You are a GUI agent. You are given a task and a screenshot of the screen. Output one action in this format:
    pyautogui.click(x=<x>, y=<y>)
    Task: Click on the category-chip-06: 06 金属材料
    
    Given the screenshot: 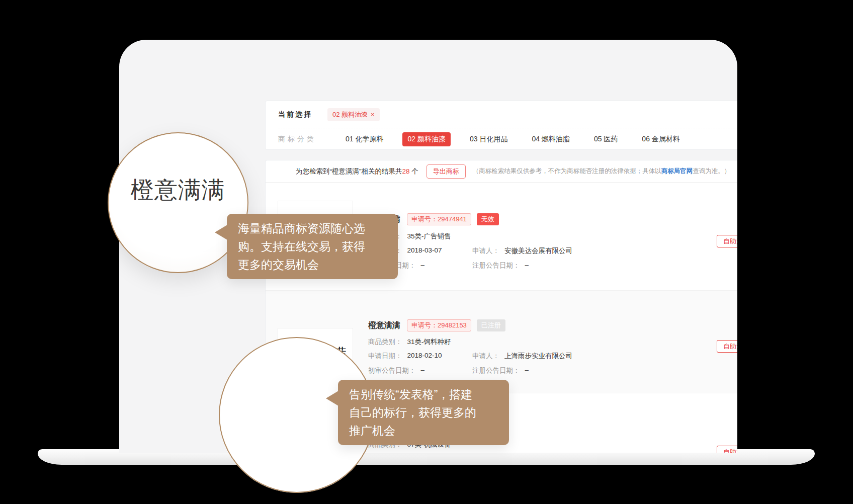 What is the action you would take?
    pyautogui.click(x=661, y=139)
    